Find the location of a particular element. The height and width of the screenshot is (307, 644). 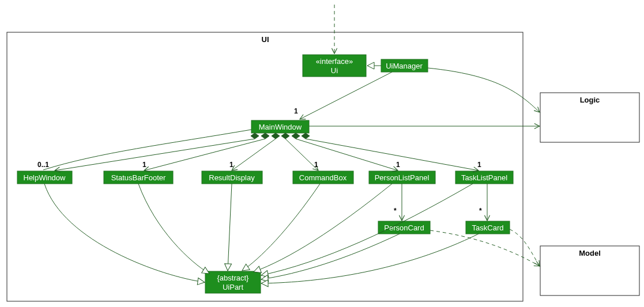

mult-mainwindow: 1 is located at coordinates (296, 111).